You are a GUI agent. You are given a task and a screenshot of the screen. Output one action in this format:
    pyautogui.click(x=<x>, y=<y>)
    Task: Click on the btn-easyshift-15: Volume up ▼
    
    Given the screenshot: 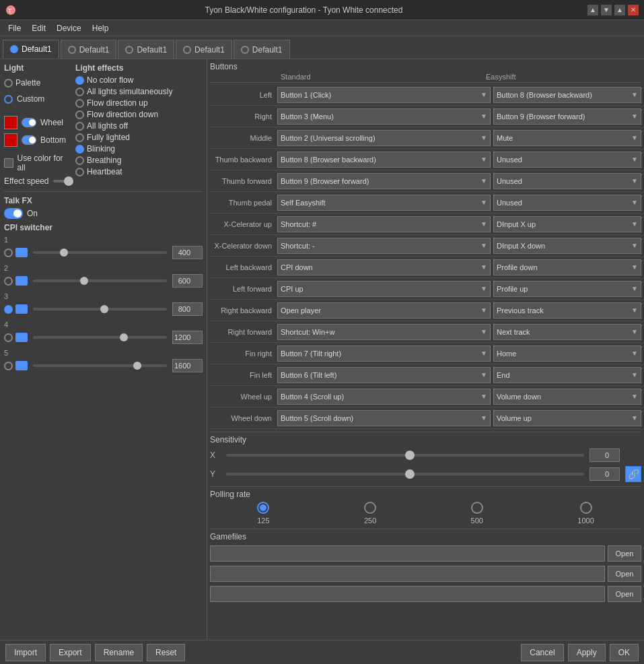 What is the action you would take?
    pyautogui.click(x=567, y=418)
    